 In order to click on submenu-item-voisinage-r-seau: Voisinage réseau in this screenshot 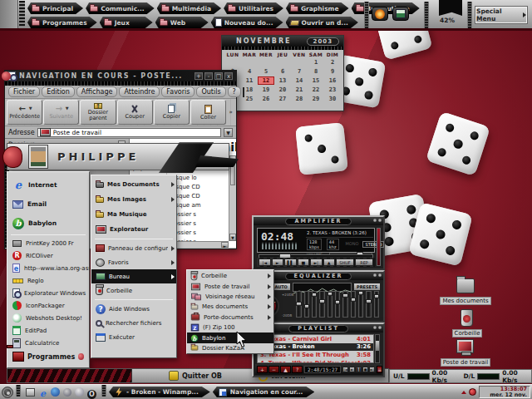, I will do `click(230, 297)`.